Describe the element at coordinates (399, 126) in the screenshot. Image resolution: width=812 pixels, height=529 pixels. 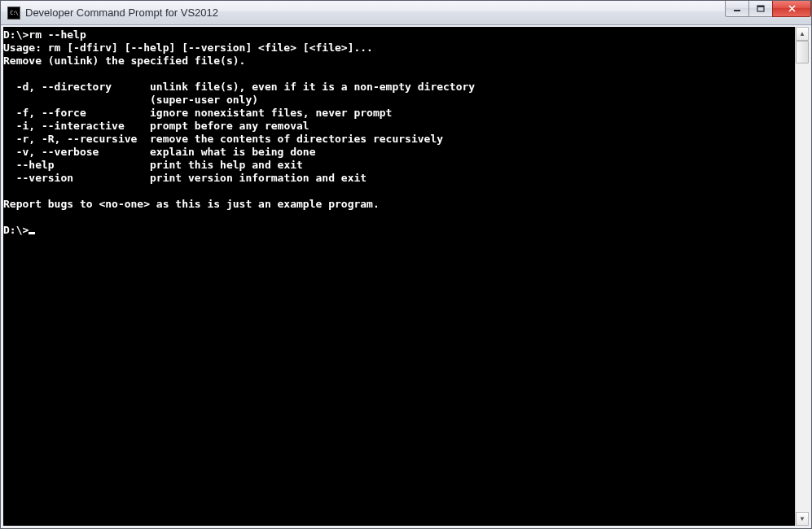
I see `output-line: -i, --interactive prompt before any remo…` at that location.